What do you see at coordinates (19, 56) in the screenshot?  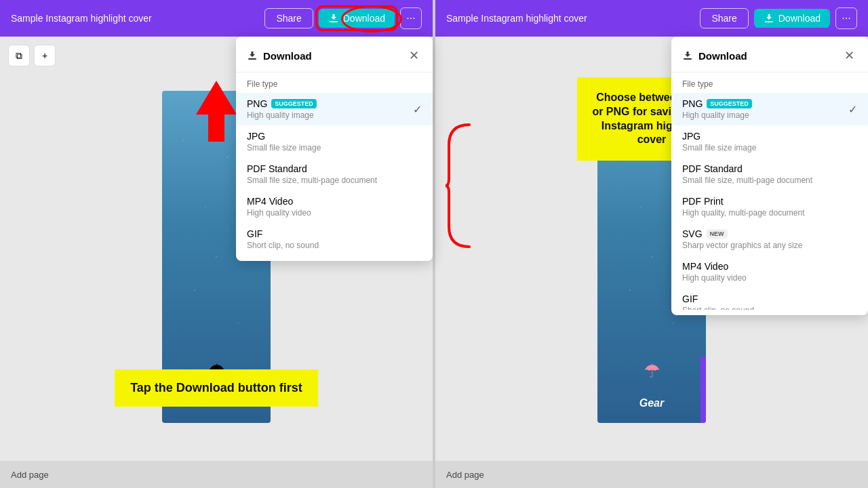 I see `copy-tool-button: ⧉` at bounding box center [19, 56].